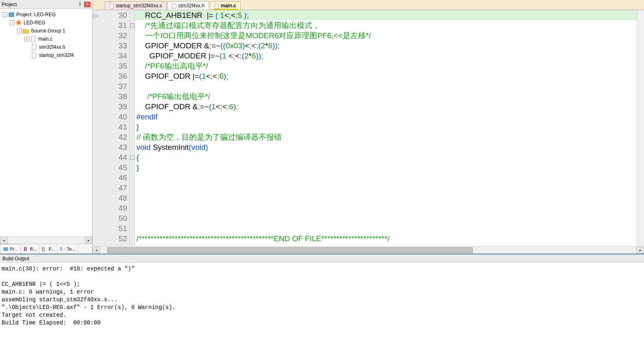 This screenshot has width=644, height=348. What do you see at coordinates (386, 25) in the screenshot?
I see `code-line: /*先通过端口模式寄存器配置方向为通用输出模式，` at bounding box center [386, 25].